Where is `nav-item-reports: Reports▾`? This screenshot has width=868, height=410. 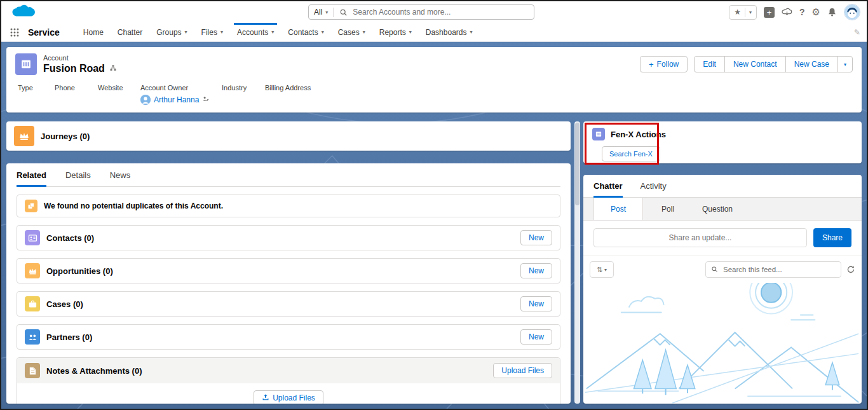
nav-item-reports: Reports▾ is located at coordinates (395, 32).